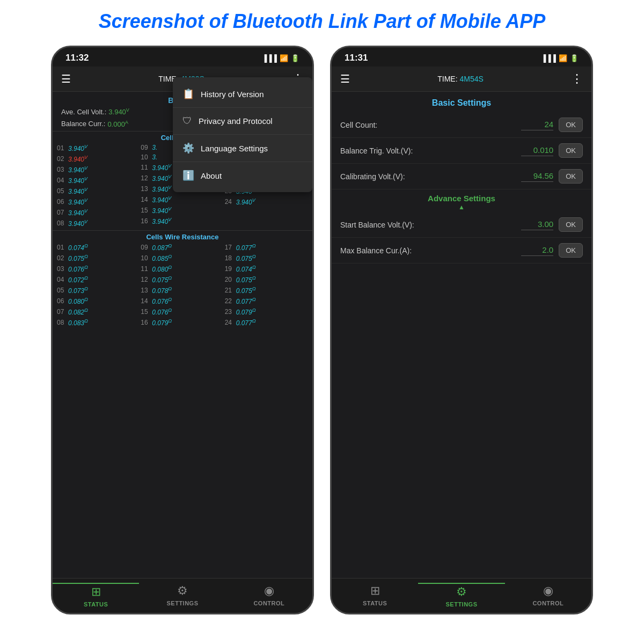 The height and width of the screenshot is (644, 644). Describe the element at coordinates (99, 180) in the screenshot. I see `cell-04: 043.940V` at that location.